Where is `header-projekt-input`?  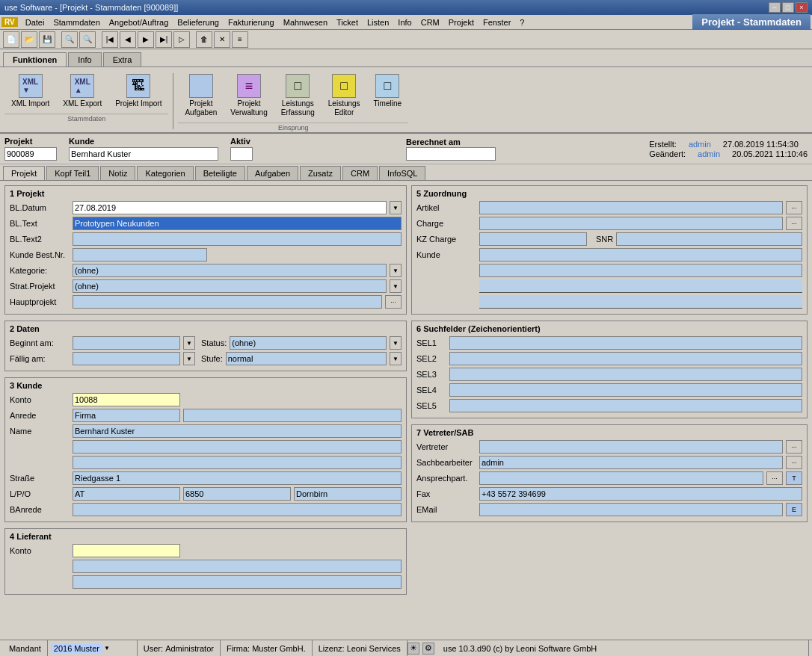
header-projekt-input is located at coordinates (31, 154).